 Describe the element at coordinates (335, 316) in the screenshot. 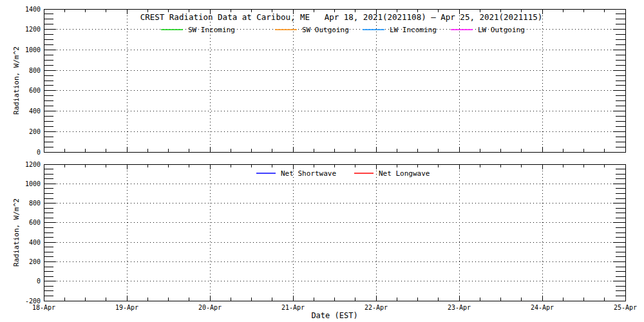

I see `x-axis-title: Date (EST)` at that location.